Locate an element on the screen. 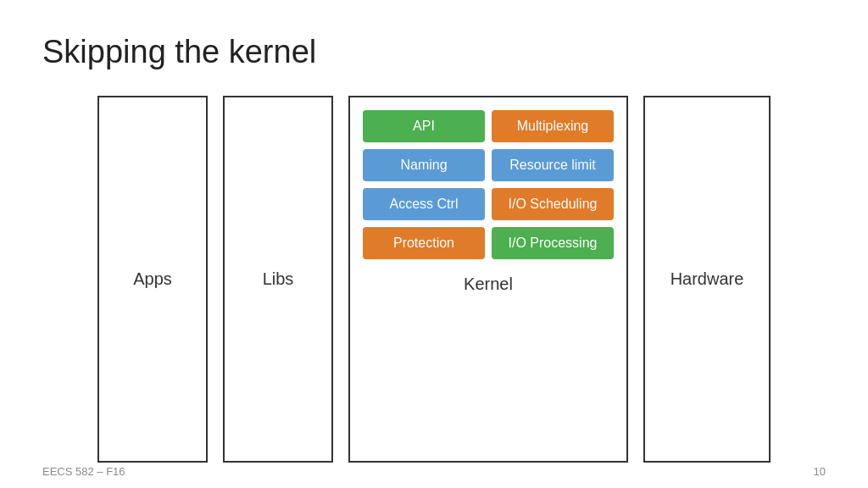  libs-label: Libs is located at coordinates (278, 280).